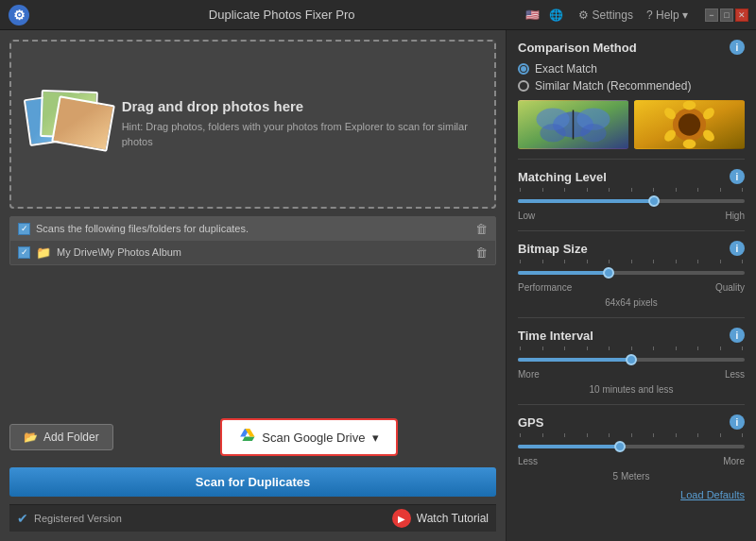 This screenshot has height=541, width=756. What do you see at coordinates (72, 437) in the screenshot?
I see `add-folder-label: Add Folder` at bounding box center [72, 437].